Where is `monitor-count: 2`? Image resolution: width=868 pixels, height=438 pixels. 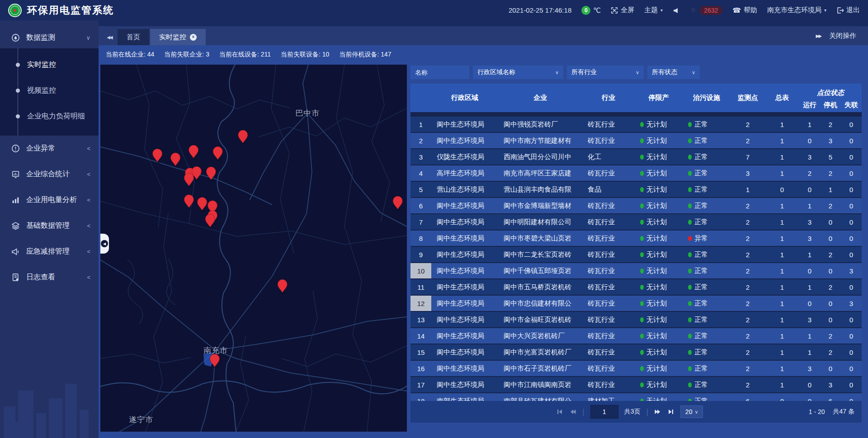 monitor-count: 2 is located at coordinates (748, 368).